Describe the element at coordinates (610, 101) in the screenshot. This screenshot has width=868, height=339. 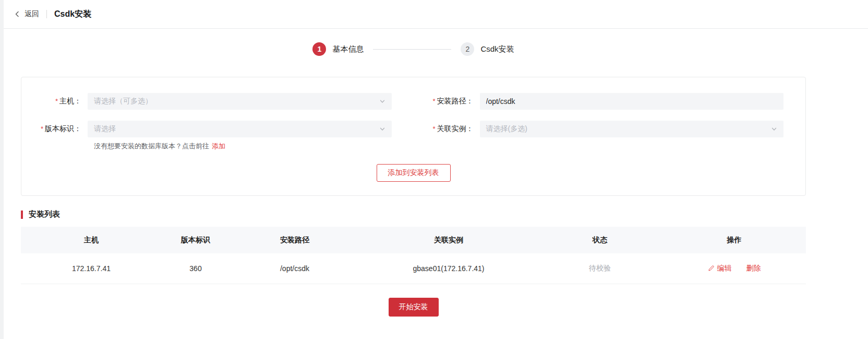
I see `install-path-field: *安装路径：` at that location.